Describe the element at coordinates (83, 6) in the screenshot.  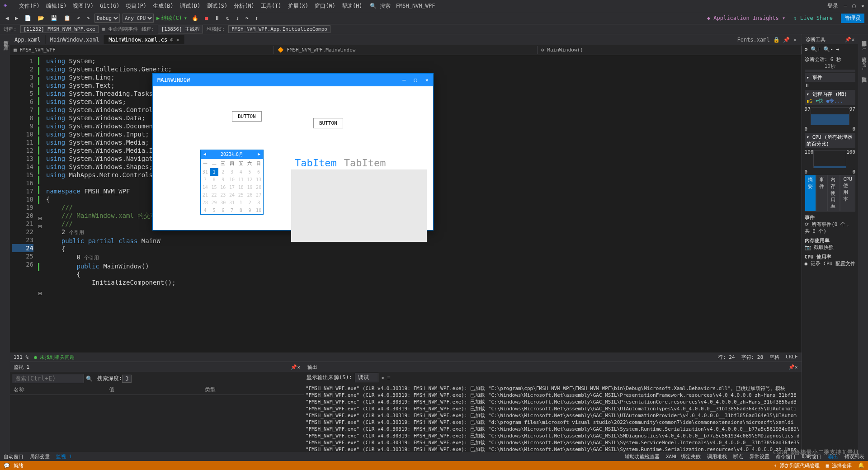
I see `menu-view: 视图(V)` at that location.